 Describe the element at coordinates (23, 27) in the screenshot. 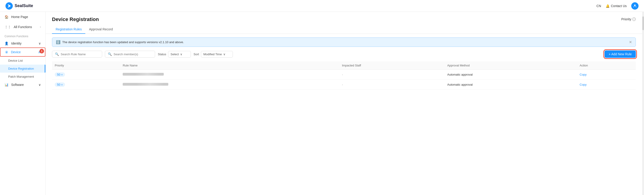

I see `sidebar-item-all-functions: ⋮⋮ All Functions ›` at that location.